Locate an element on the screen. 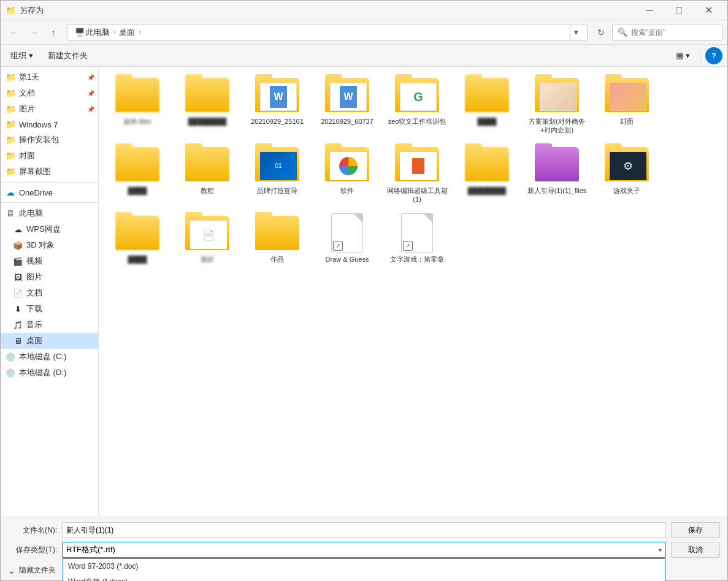 Image resolution: width=728 pixels, height=581 pixels. filetype-dropdown: RTF格式(*.rtf) ▾ Word 97-2003 (*.doc) Word… is located at coordinates (364, 550).